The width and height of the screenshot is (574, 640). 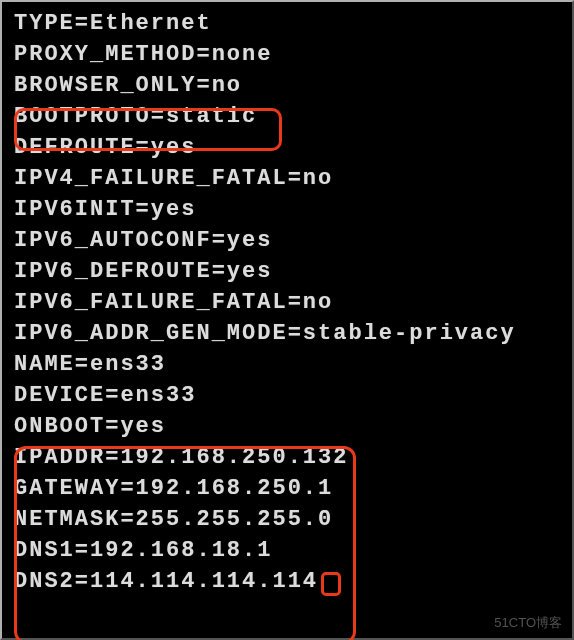 I want to click on config-line-defroute: DEFROUTE=yes, so click(x=290, y=148).